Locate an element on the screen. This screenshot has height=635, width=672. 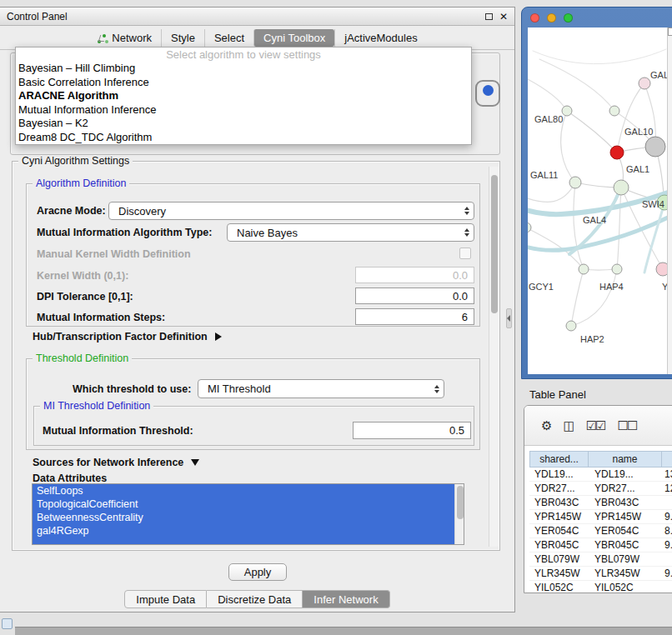
tab-discretize-data: Discretize Data is located at coordinates (255, 599).